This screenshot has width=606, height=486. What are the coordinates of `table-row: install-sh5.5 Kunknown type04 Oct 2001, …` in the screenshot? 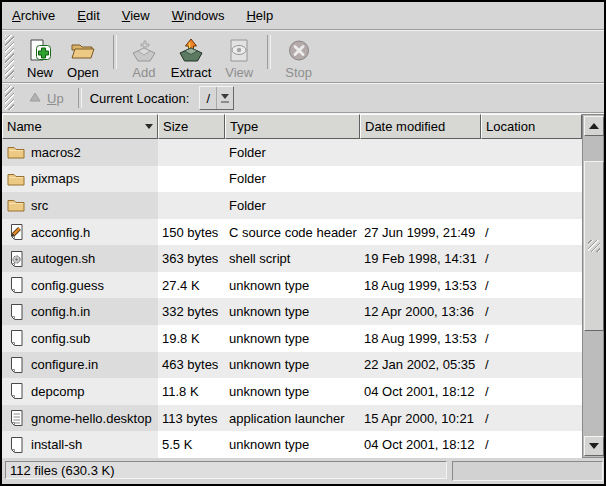 It's located at (292, 444).